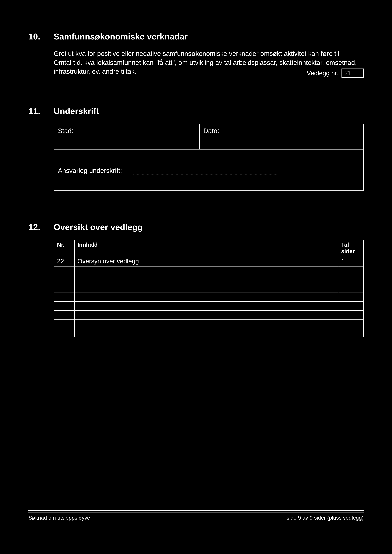 Image resolution: width=392 pixels, height=554 pixels. Describe the element at coordinates (38, 36) in the screenshot. I see `section-10-number: 10.` at that location.